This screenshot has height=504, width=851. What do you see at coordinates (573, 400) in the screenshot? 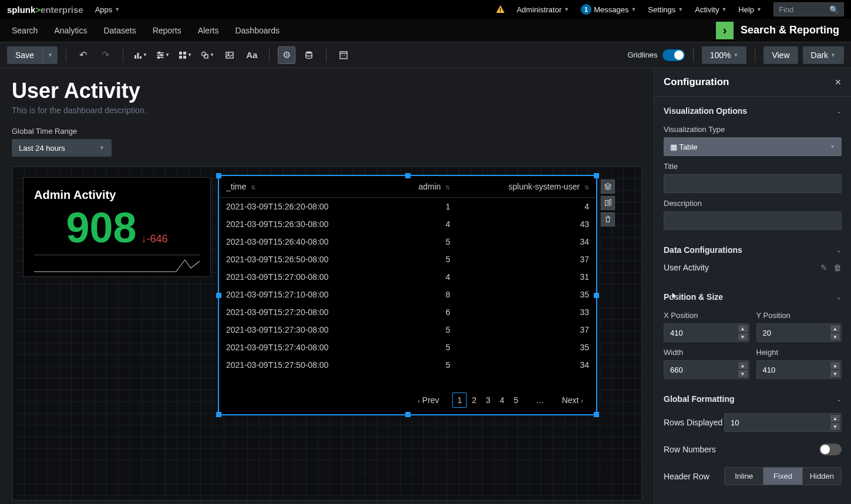
I see `pager-next: Next ›` at bounding box center [573, 400].